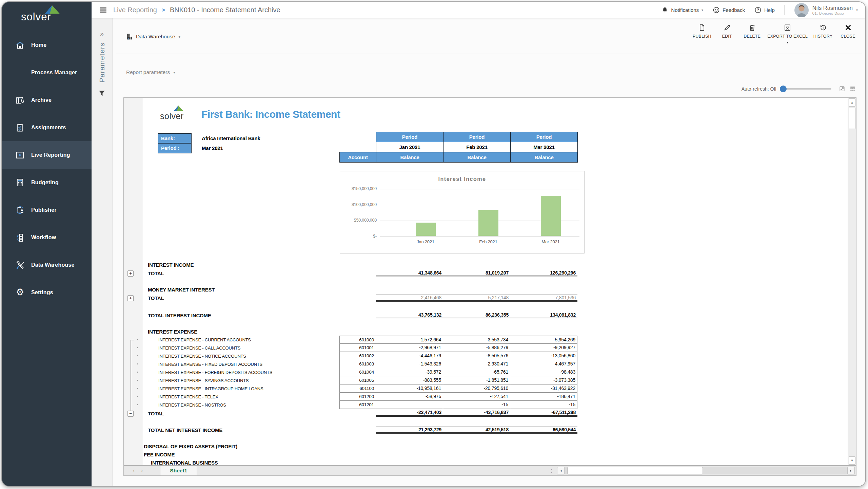 The height and width of the screenshot is (489, 868). I want to click on collapse-group-button: −, so click(131, 414).